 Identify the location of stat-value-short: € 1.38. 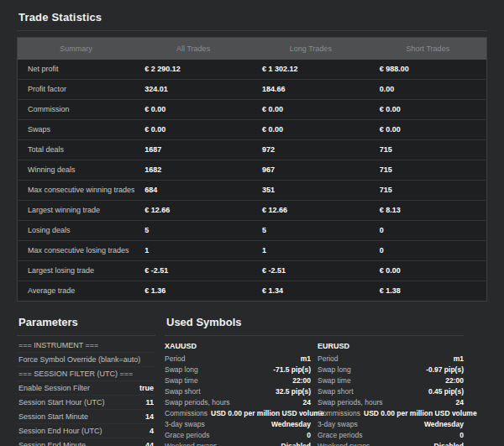
(428, 291).